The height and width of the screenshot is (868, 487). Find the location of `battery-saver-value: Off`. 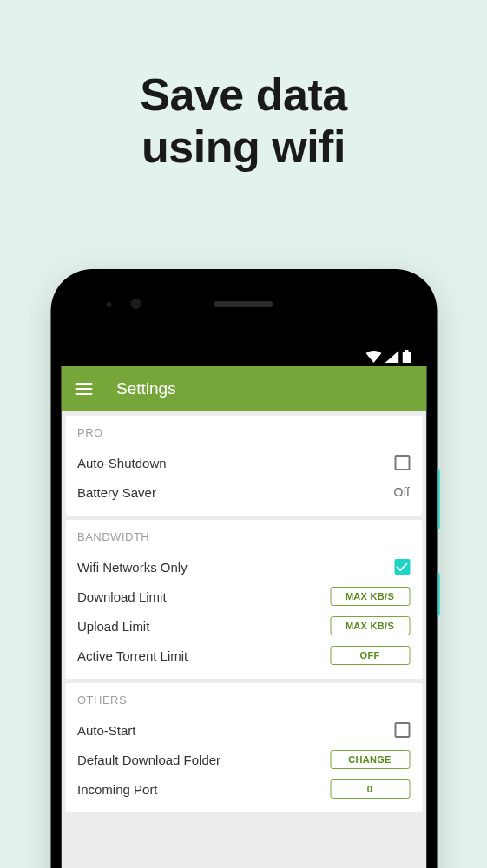

battery-saver-value: Off is located at coordinates (402, 492).